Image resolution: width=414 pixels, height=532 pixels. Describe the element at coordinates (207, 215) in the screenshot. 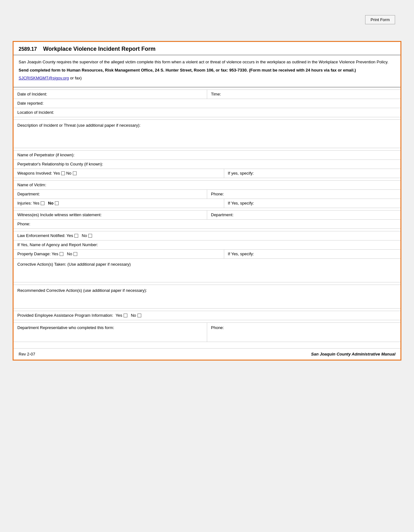

I see `witness-row: Witness(es) Include witness written stat…` at that location.